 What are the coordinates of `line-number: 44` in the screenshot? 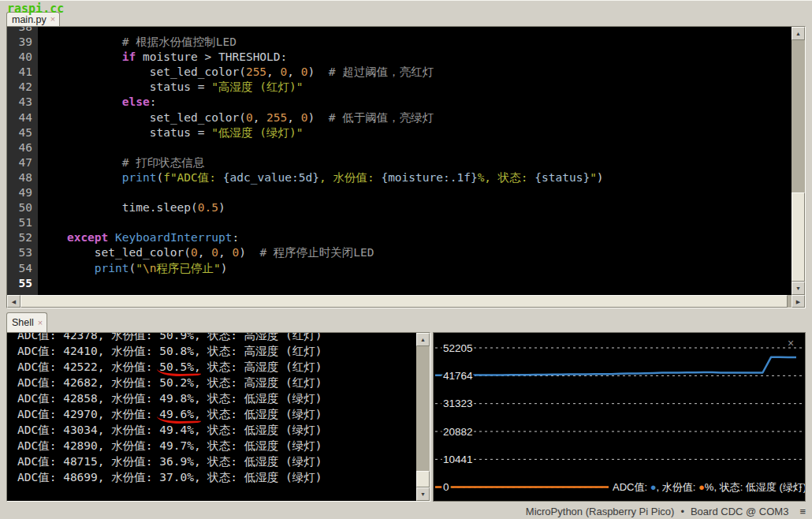 It's located at (22, 118).